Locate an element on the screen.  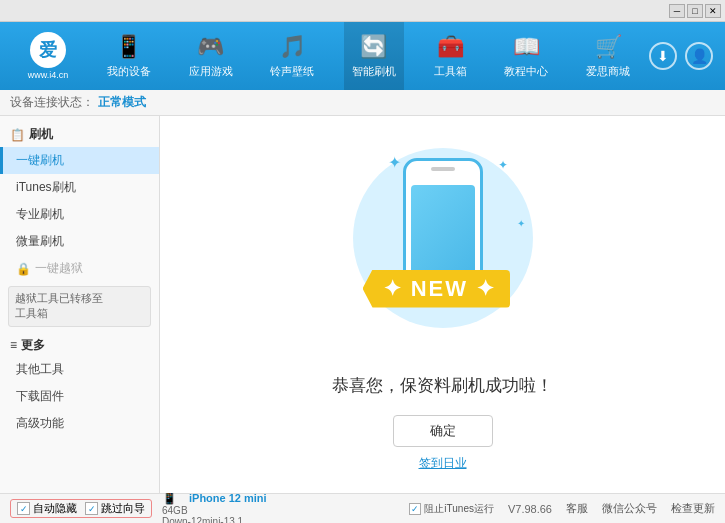
tutorial-icon: 📖 is located at coordinates (526, 47).